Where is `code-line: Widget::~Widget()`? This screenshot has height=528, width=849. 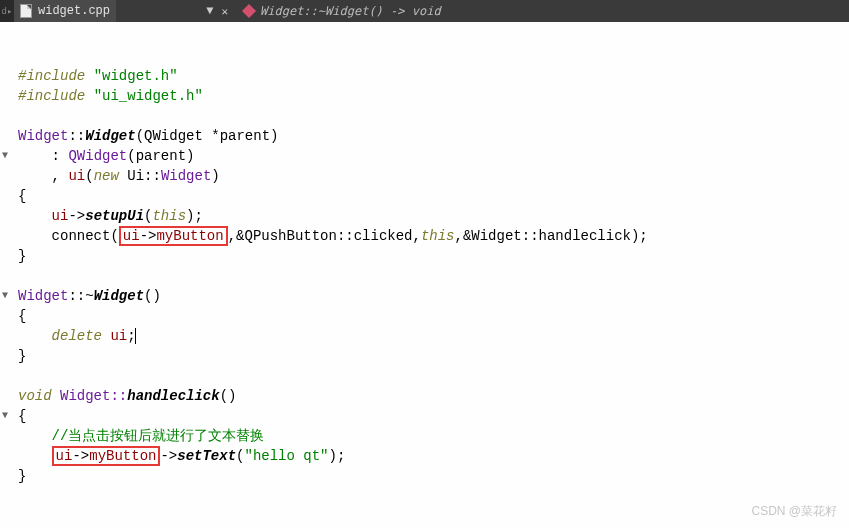 code-line: Widget::~Widget() is located at coordinates (90, 296).